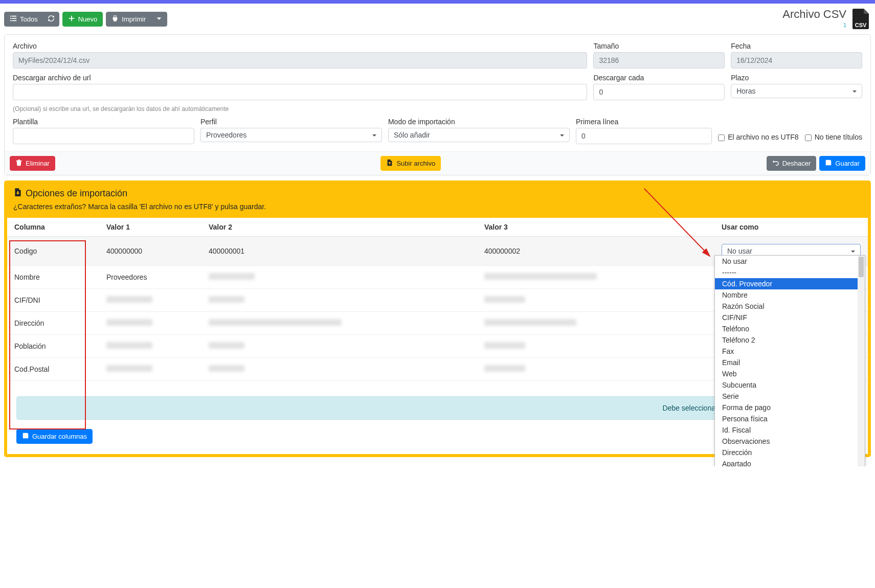 The image size is (875, 588). What do you see at coordinates (596, 227) in the screenshot?
I see `th-valor3: Valor 3` at bounding box center [596, 227].